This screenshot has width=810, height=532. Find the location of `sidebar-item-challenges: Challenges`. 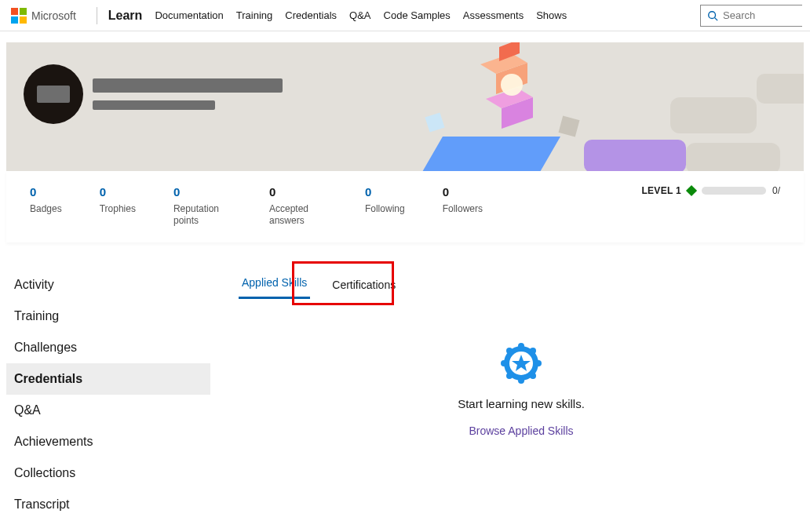

sidebar-item-challenges: Challenges is located at coordinates (108, 348).